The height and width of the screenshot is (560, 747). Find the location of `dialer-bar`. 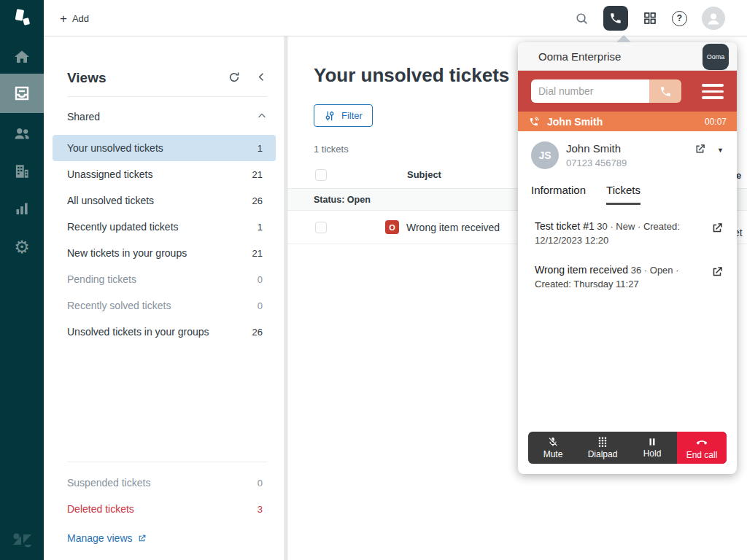

dialer-bar is located at coordinates (627, 91).